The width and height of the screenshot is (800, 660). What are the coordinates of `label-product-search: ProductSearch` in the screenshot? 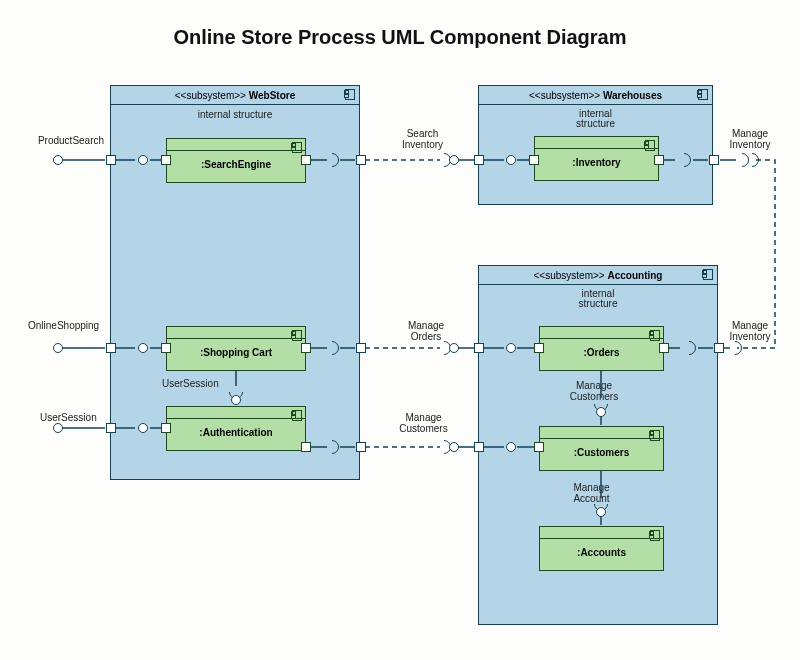 It's located at (71, 140).